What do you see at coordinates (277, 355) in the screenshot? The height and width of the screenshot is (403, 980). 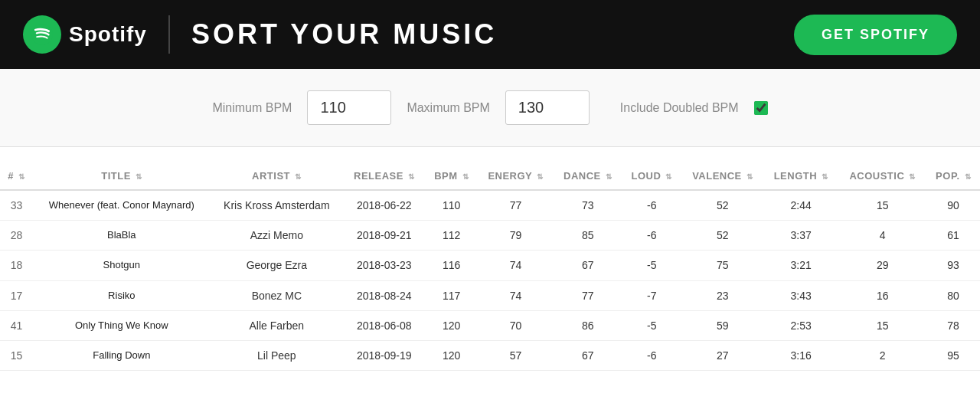 I see `cell-artist: Lil Peep` at bounding box center [277, 355].